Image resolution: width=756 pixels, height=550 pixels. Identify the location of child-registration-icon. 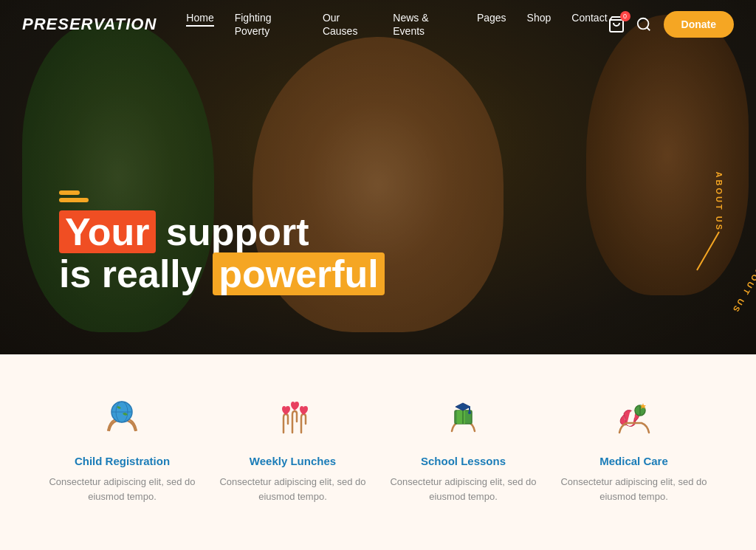
(123, 417).